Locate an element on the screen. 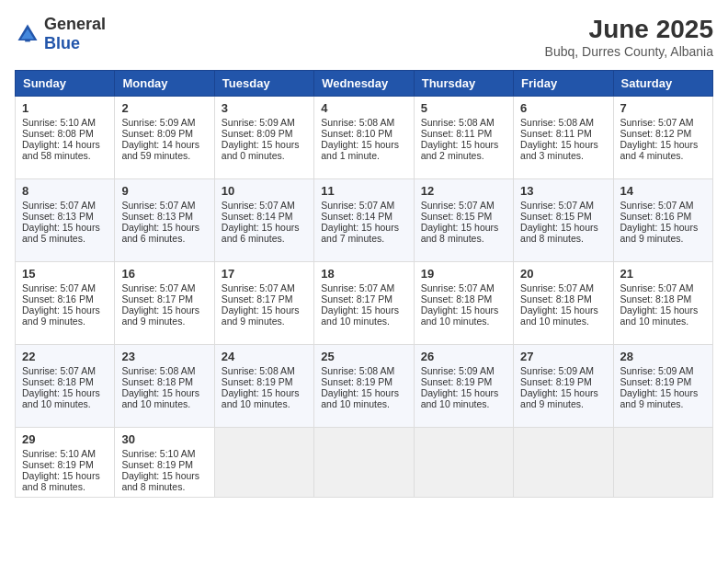 Image resolution: width=728 pixels, height=563 pixels. logo-icon is located at coordinates (28, 34).